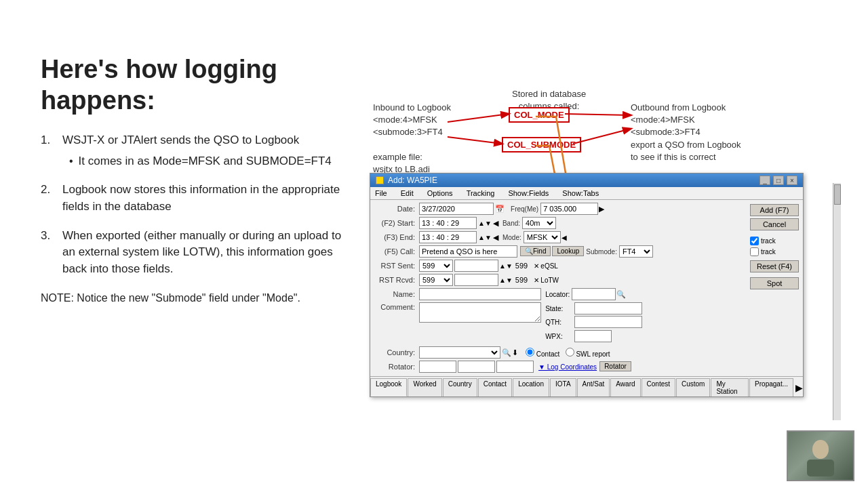  I want to click on submode-label: Submode:, so click(601, 252).